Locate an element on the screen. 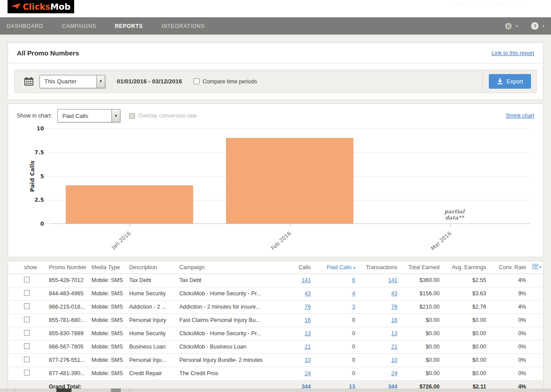 This screenshot has width=551, height=392. row-transactions-link: 43 is located at coordinates (394, 294).